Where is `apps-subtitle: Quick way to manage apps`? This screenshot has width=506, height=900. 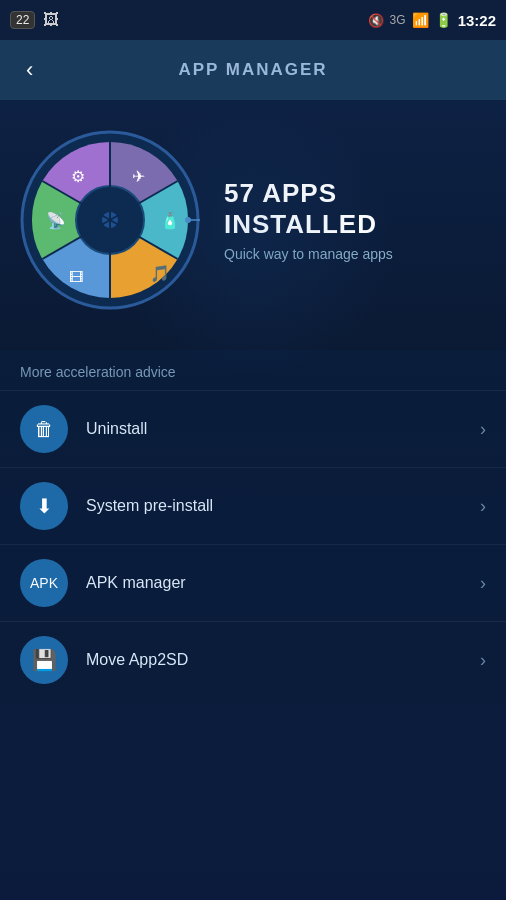 apps-subtitle: Quick way to manage apps is located at coordinates (355, 254).